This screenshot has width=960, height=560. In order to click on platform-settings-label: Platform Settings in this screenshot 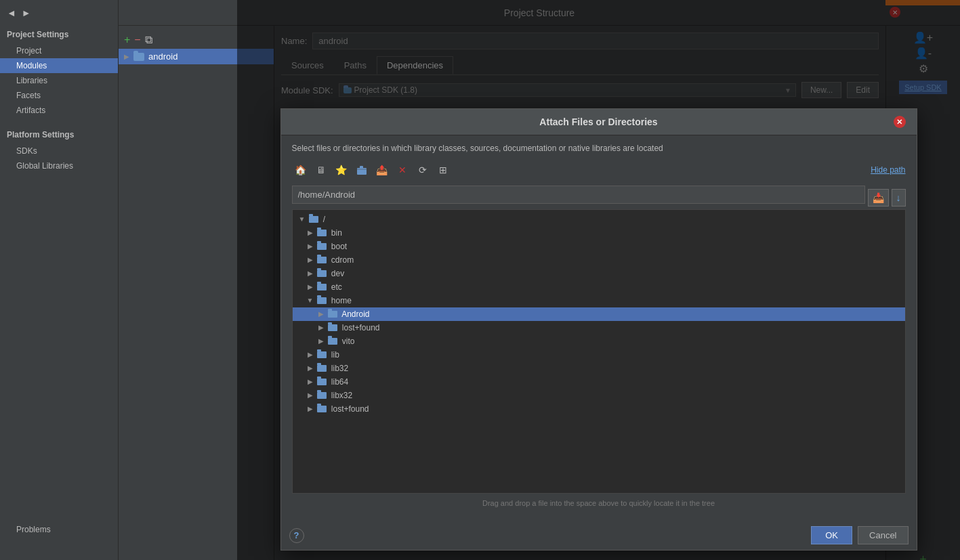, I will do `click(59, 135)`.